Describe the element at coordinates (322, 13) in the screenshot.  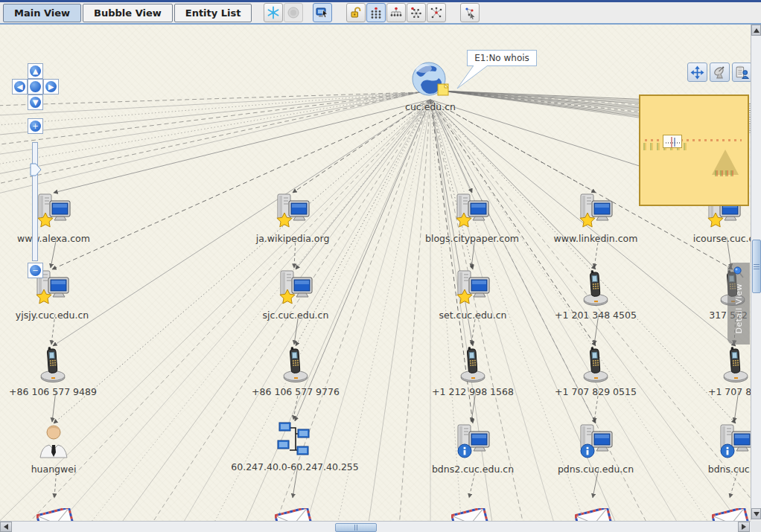
I see `interactive-mode-button` at that location.